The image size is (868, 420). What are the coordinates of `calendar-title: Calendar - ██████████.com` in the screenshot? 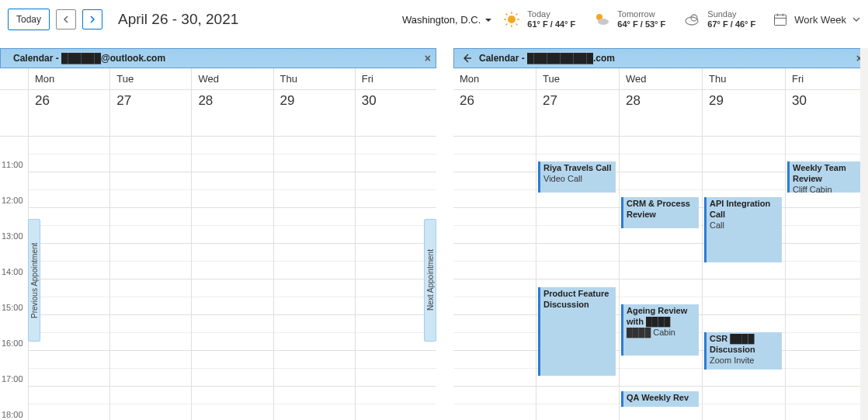 It's located at (547, 58).